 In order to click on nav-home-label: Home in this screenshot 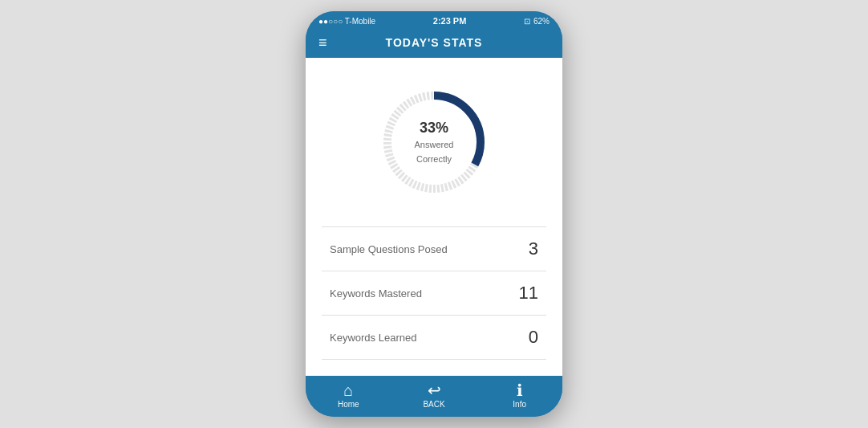, I will do `click(348, 405)`.